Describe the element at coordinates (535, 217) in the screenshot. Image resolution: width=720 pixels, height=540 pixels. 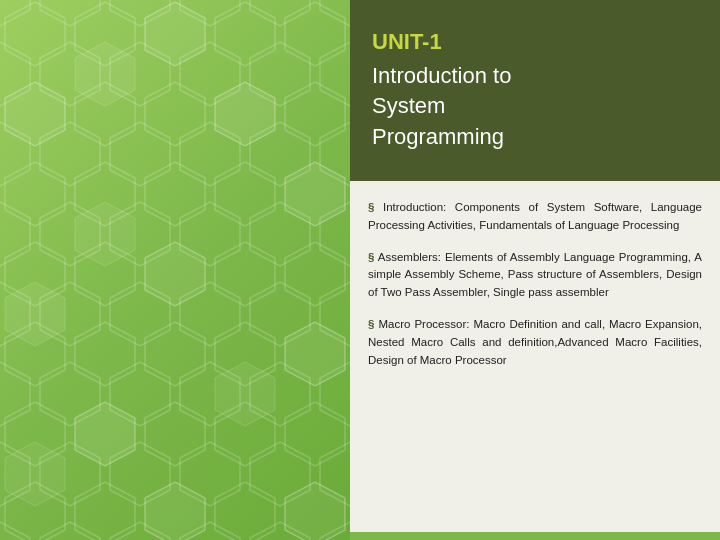
I see `bullet-item-1: § Introduction: Components of System Sof…` at that location.